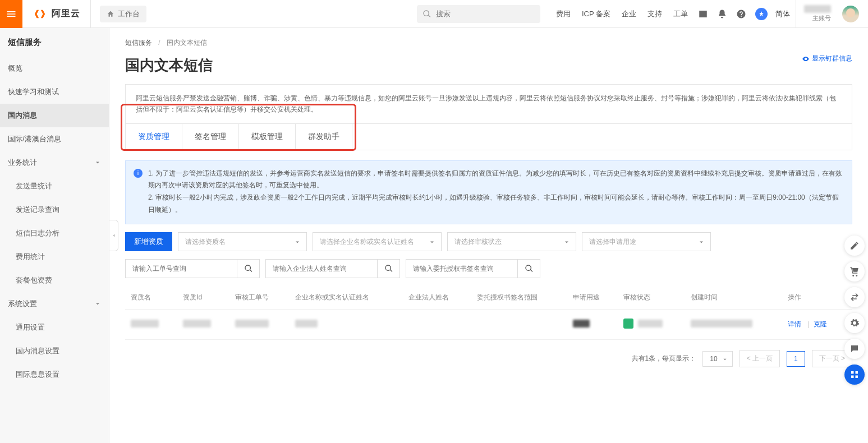 The height and width of the screenshot is (443, 868). I want to click on info-line-1: 1. 为了进一步管控违法违规短信的发送，并参考运营商实名发送短信的要求，申请签名…, so click(495, 179).